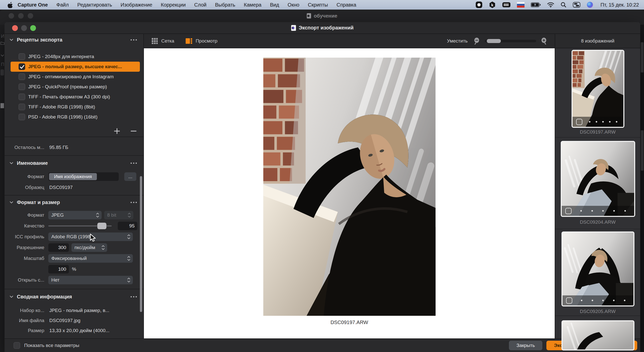 This screenshot has width=644, height=352. I want to click on naming-token: Имя изображения, so click(73, 177).